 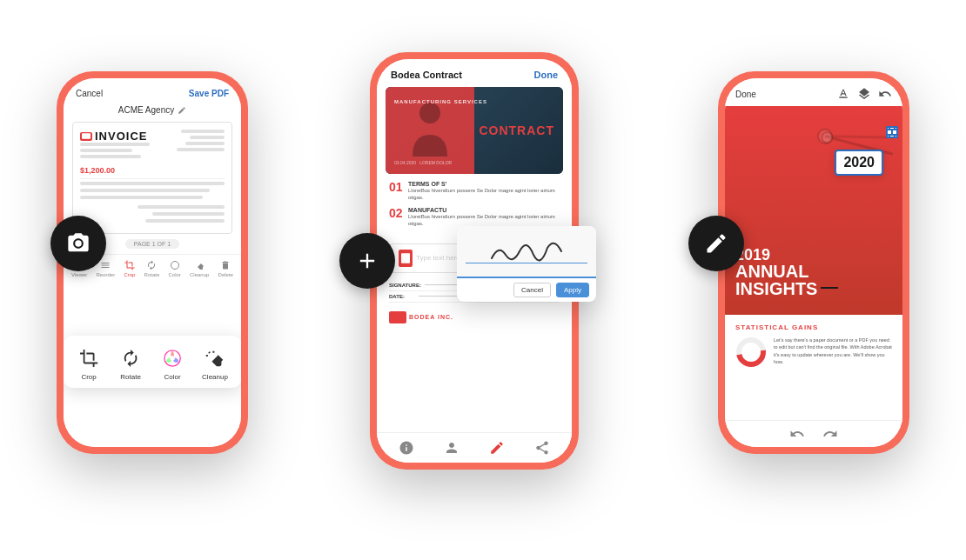 What do you see at coordinates (885, 94) in the screenshot?
I see `undo-header-icon` at bounding box center [885, 94].